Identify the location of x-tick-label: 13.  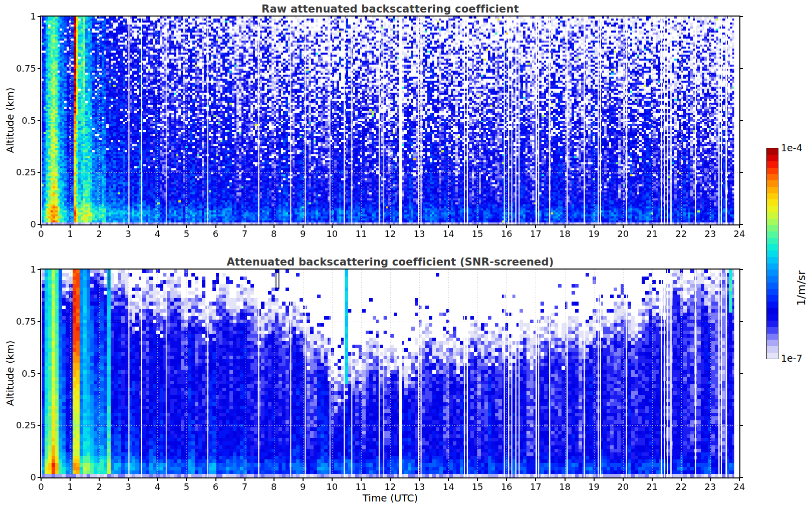
(419, 233).